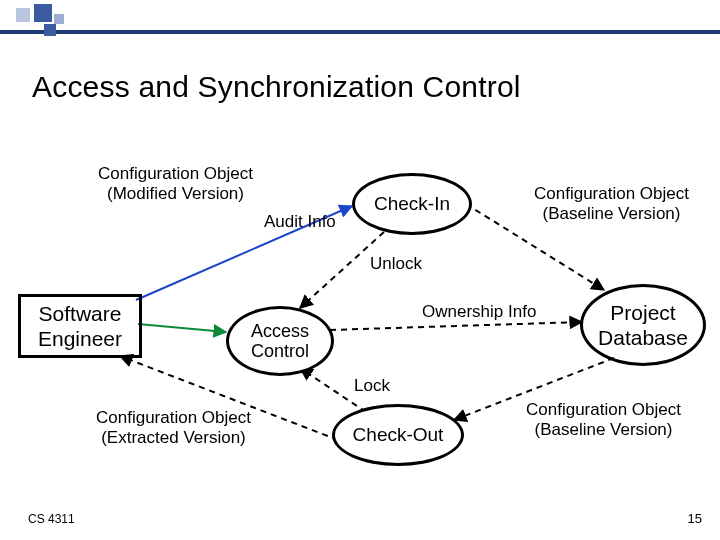 The height and width of the screenshot is (540, 720). I want to click on label-lock: Lock, so click(372, 386).